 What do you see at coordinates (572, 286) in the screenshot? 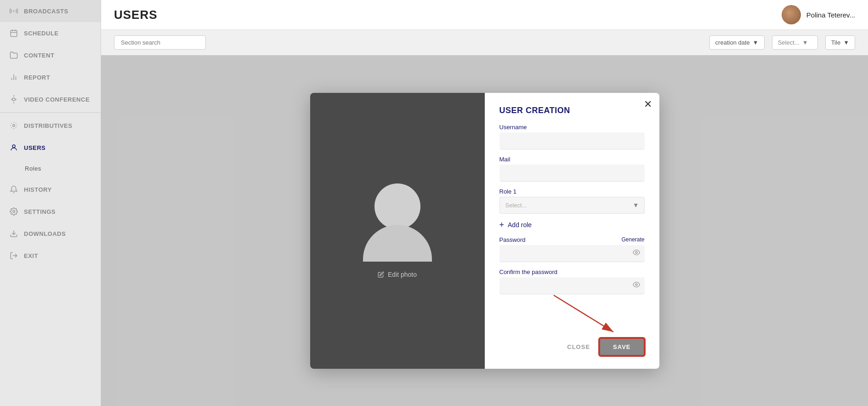
I see `confirm-password-input-wrapper` at bounding box center [572, 286].